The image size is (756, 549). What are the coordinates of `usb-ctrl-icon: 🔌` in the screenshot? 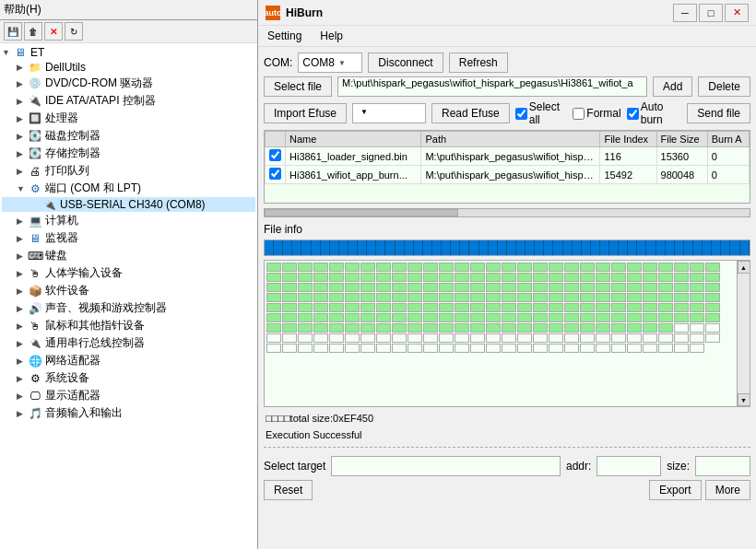 It's located at (35, 344).